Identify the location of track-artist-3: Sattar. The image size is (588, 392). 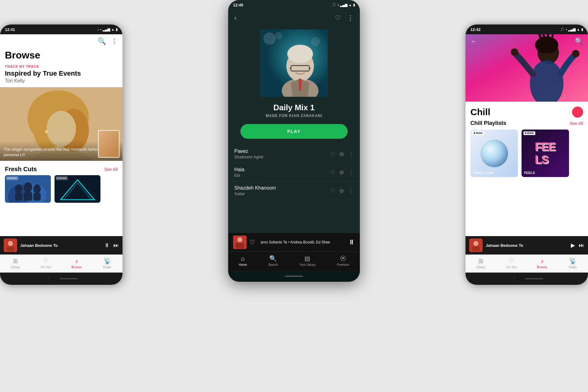
(282, 194).